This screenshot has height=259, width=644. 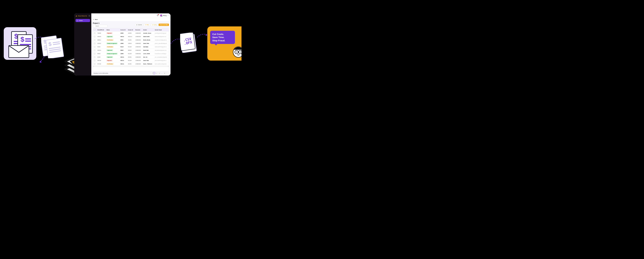 What do you see at coordinates (101, 30) in the screenshot?
I see `col-id: NobelRPA ID` at bounding box center [101, 30].